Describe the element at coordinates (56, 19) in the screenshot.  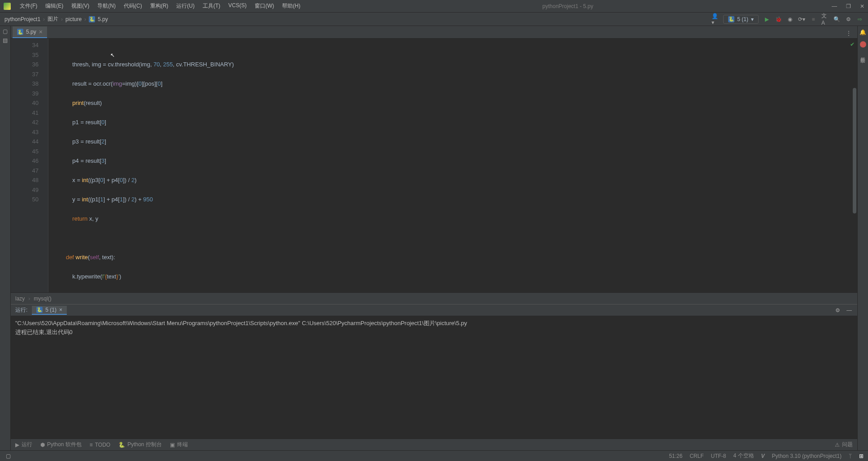
I see `breadcrumb: pythonProject1 › 图片 › picture › 🐍 5.py` at that location.